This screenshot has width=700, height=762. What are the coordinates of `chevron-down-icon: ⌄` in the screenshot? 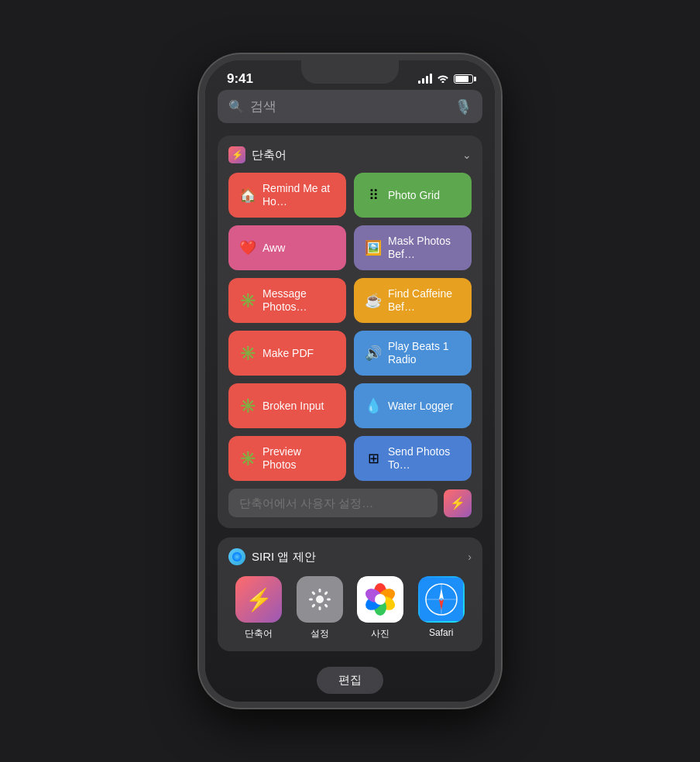 It's located at (467, 155).